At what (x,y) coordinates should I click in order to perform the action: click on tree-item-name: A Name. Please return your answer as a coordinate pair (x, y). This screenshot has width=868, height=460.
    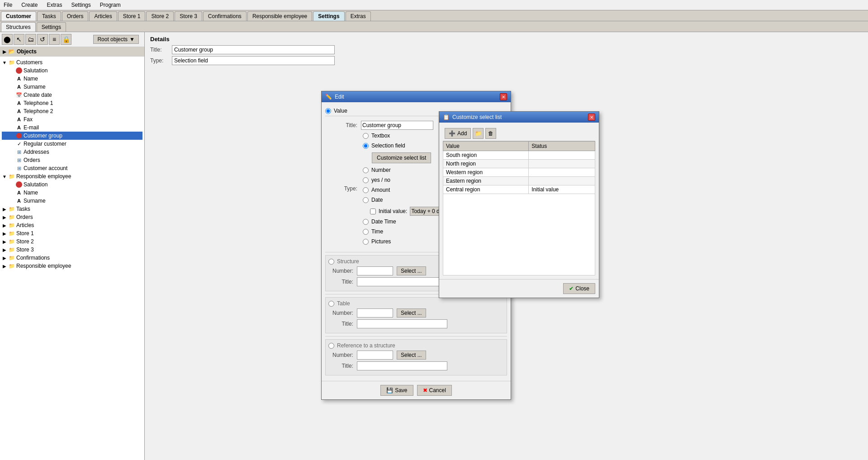
    Looking at the image, I should click on (72, 79).